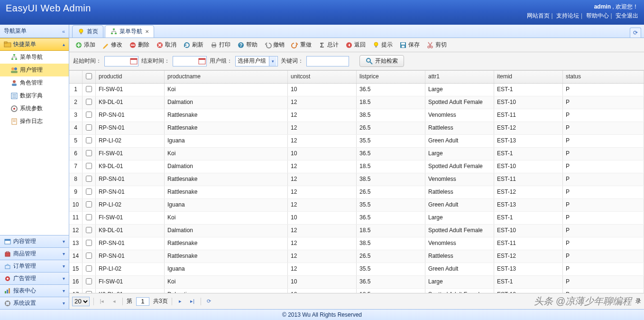 The image size is (644, 320). What do you see at coordinates (528, 77) in the screenshot?
I see `col-itemid: itemid` at bounding box center [528, 77].